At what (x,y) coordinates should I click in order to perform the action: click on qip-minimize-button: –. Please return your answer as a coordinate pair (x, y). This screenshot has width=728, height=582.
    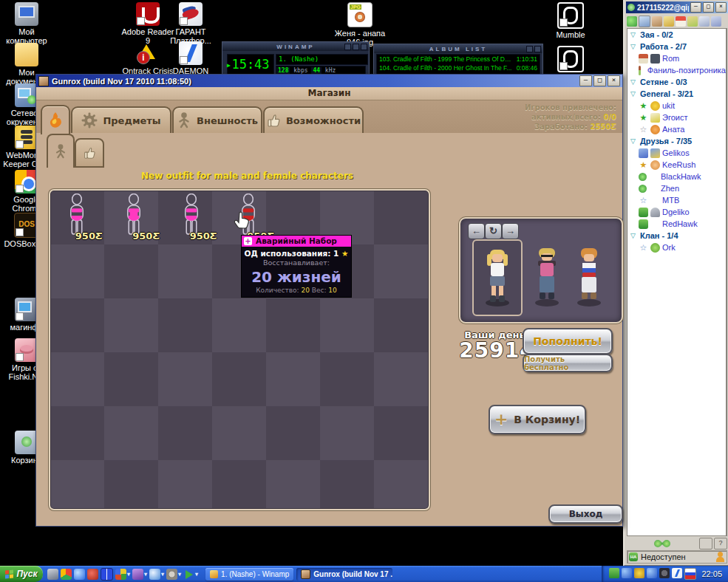
    Looking at the image, I should click on (696, 7).